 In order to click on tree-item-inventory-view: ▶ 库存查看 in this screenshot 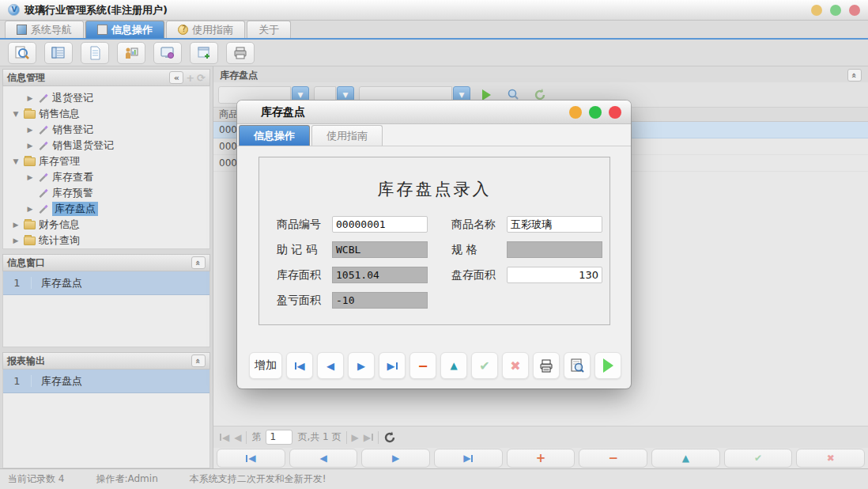, I will do `click(106, 177)`.